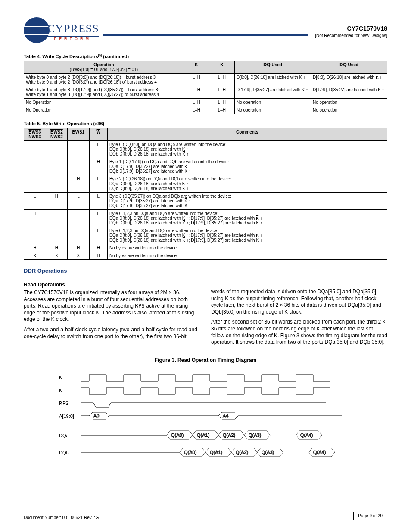 The width and height of the screenshot is (411, 532). Describe the element at coordinates (206, 416) in the screenshot. I see `timing-diagram: K K̅ R̅P̅S̅ A[19:0] DQa DQb A0 A4 Q(A0) …` at that location.